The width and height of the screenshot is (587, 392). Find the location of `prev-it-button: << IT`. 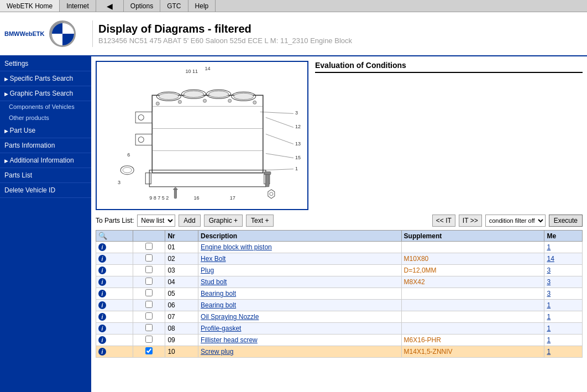

prev-it-button: << IT is located at coordinates (444, 221).